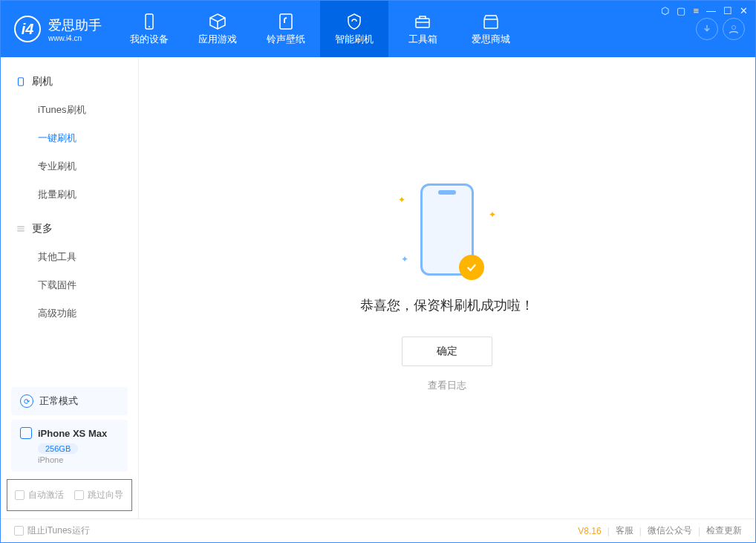  I want to click on checkbox-block-itunes: 阻止iTunes运行, so click(52, 530).